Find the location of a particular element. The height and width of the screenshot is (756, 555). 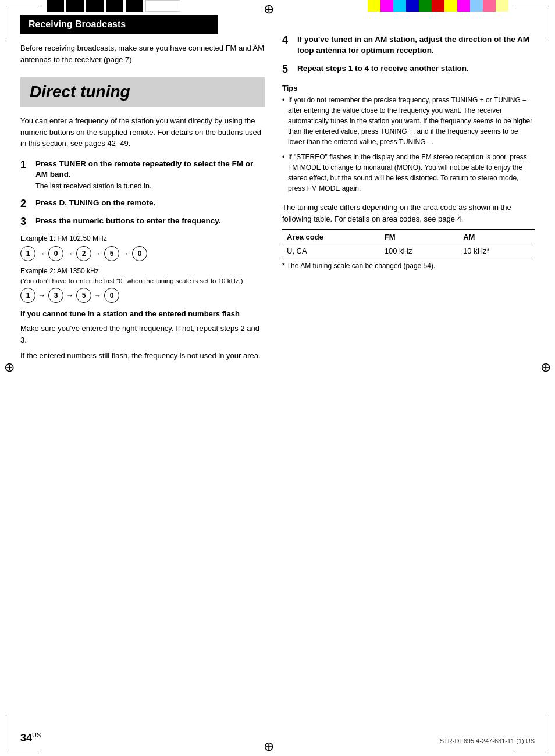

tuning-intro: The tuning scale differs depending on th… is located at coordinates (408, 213).